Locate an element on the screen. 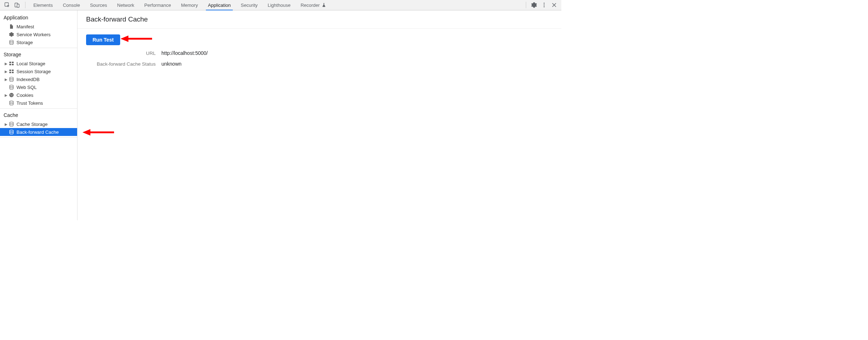 The height and width of the screenshot is (340, 868). tab-memory: Memory is located at coordinates (189, 5).